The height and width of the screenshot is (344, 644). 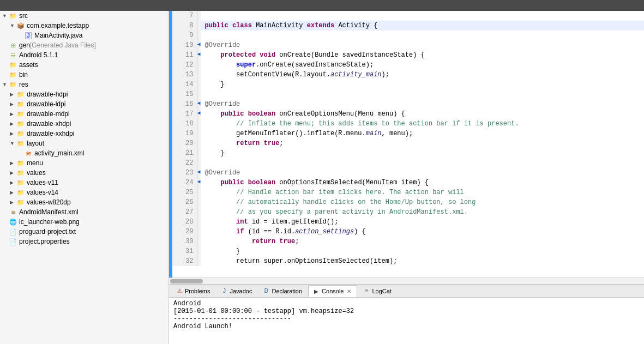 I want to click on code-content: public class MainActivity extends Activi…, so click(x=422, y=26).